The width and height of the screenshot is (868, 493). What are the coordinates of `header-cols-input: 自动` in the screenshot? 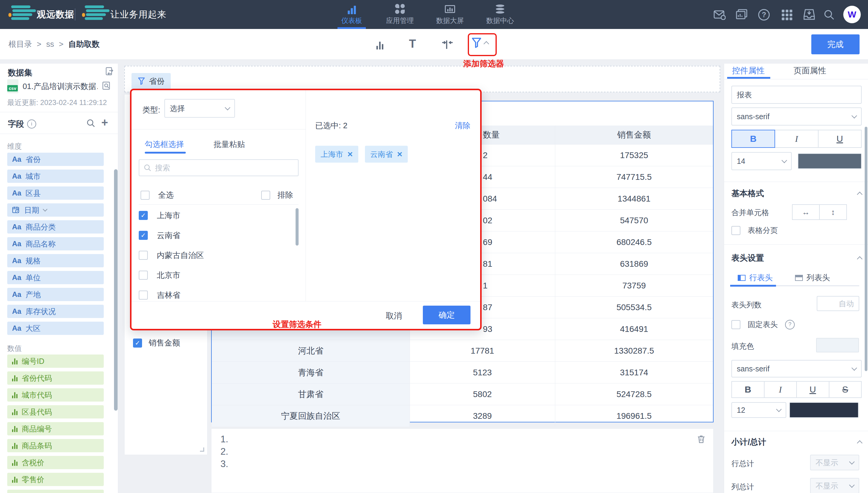 It's located at (838, 303).